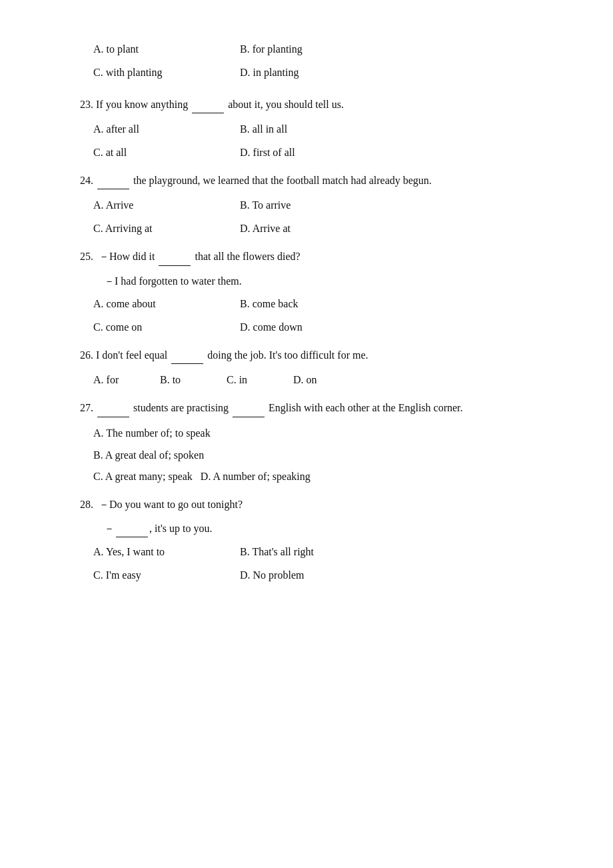 The width and height of the screenshot is (613, 868). What do you see at coordinates (160, 73) in the screenshot?
I see `q22-option-c: C. with planting` at bounding box center [160, 73].